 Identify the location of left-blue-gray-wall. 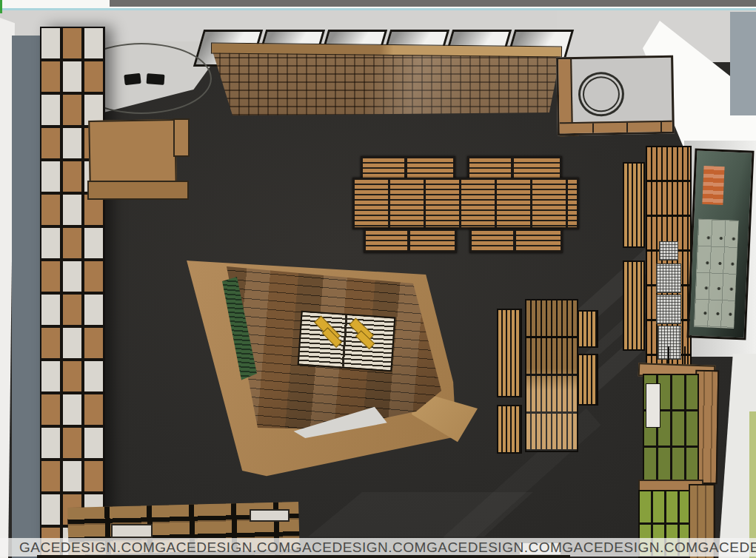
(27, 297).